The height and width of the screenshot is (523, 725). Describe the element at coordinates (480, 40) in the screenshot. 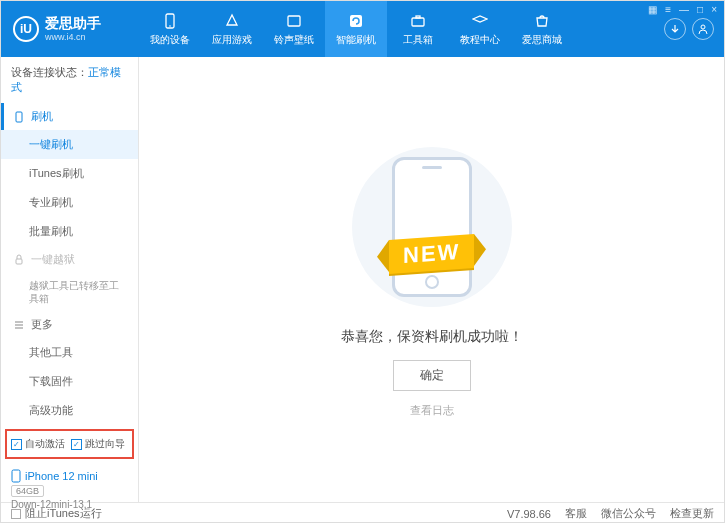

I see `nav-label: 教程中心` at that location.